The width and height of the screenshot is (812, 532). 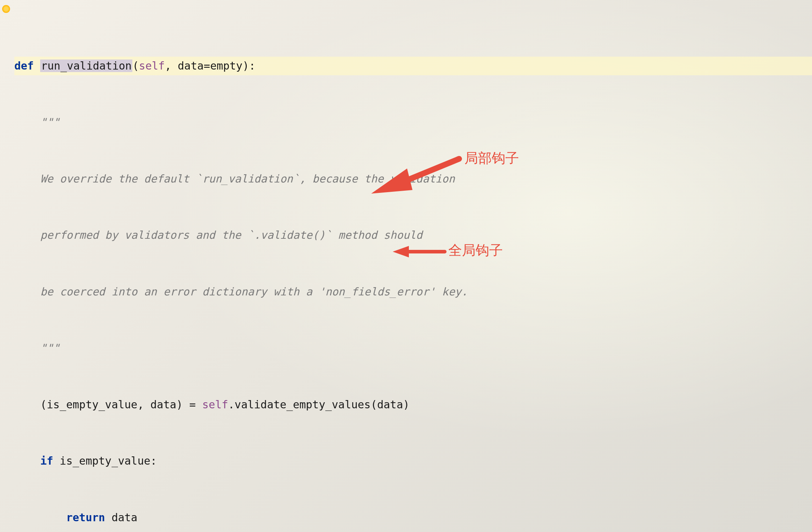 What do you see at coordinates (152, 66) in the screenshot?
I see `self-param: self` at bounding box center [152, 66].